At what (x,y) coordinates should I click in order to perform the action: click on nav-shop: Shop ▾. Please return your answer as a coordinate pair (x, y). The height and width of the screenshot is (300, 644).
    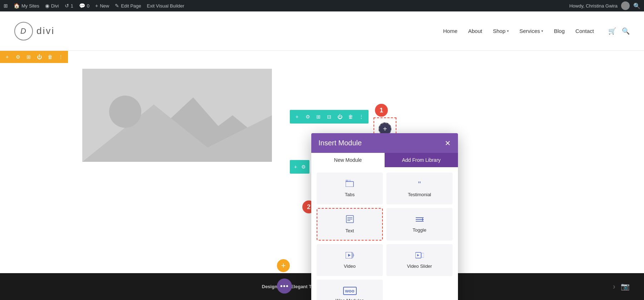
    Looking at the image, I should click on (501, 31).